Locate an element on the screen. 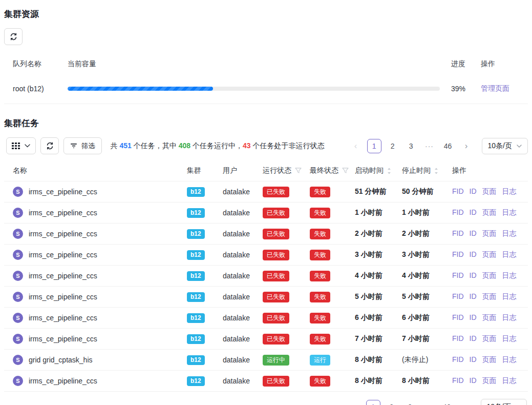 Image resolution: width=532 pixels, height=405 pixels. col-header-queue: 队列名称 is located at coordinates (36, 64).